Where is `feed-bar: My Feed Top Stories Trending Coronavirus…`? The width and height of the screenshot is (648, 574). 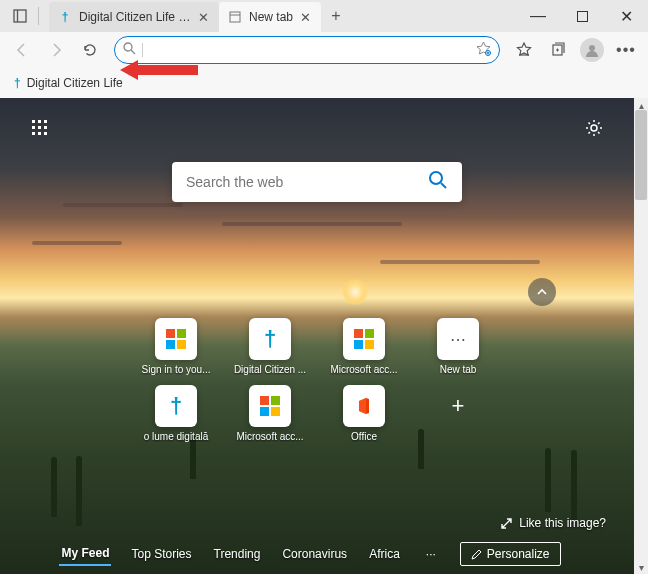 feed-bar: My Feed Top Stories Trending Coronavirus… is located at coordinates (310, 554).